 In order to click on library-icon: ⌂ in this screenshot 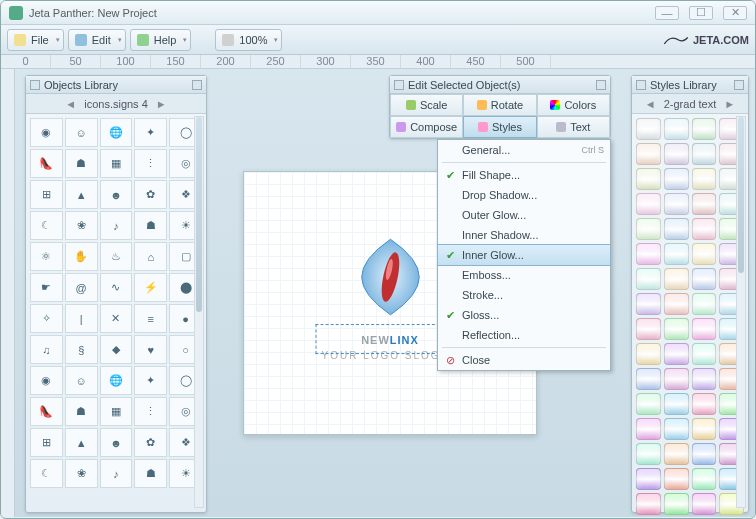, I will do `click(150, 256)`.